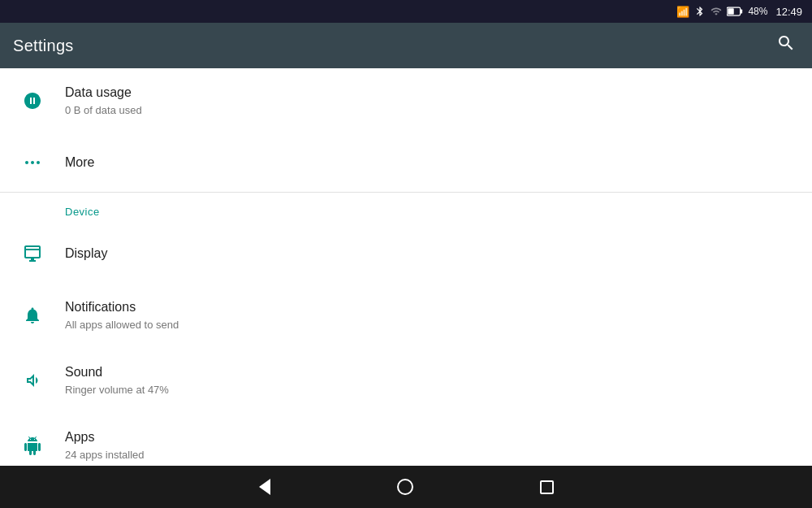  I want to click on battery-percentage: 48%, so click(758, 11).